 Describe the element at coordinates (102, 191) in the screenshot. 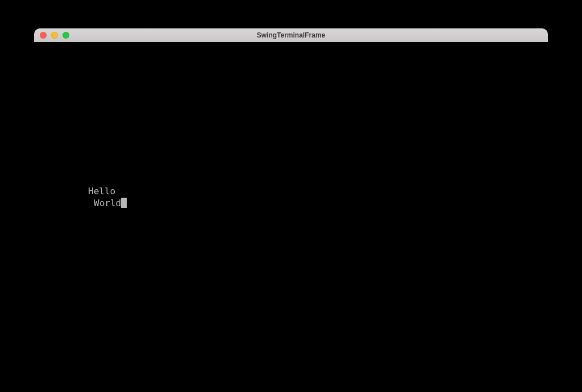

I see `terminal-line: Hello` at that location.